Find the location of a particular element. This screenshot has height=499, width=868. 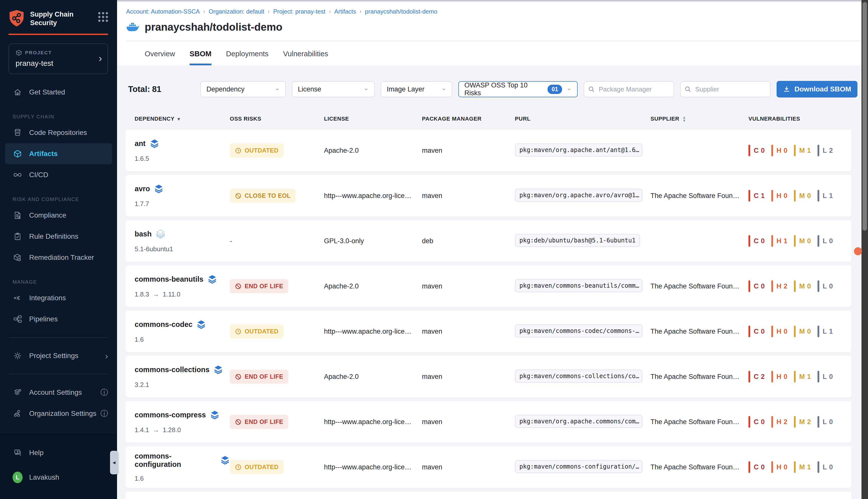

sidebar-item-integrations: Integrations is located at coordinates (59, 298).